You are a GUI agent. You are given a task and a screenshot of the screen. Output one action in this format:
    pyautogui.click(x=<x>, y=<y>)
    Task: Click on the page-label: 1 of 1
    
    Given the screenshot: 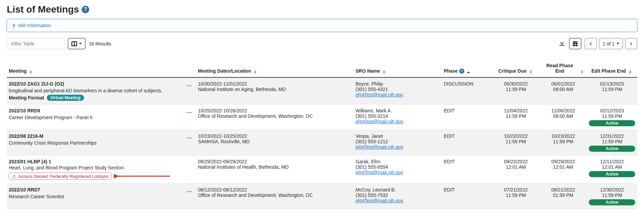 What is the action you would take?
    pyautogui.click(x=609, y=44)
    